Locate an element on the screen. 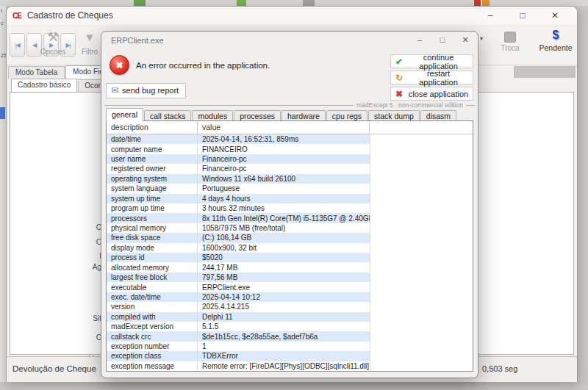 The height and width of the screenshot is (390, 588). row-description: operating system is located at coordinates (152, 179).